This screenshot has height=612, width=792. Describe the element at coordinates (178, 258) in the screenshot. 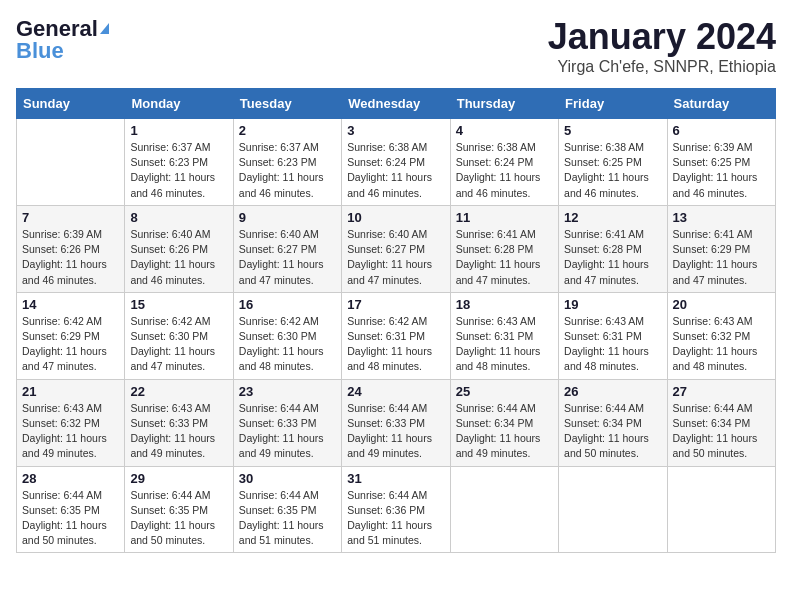

I see `day-info: Sunrise: 6:40 AMSunset: 6:26 PMDaylight:…` at that location.